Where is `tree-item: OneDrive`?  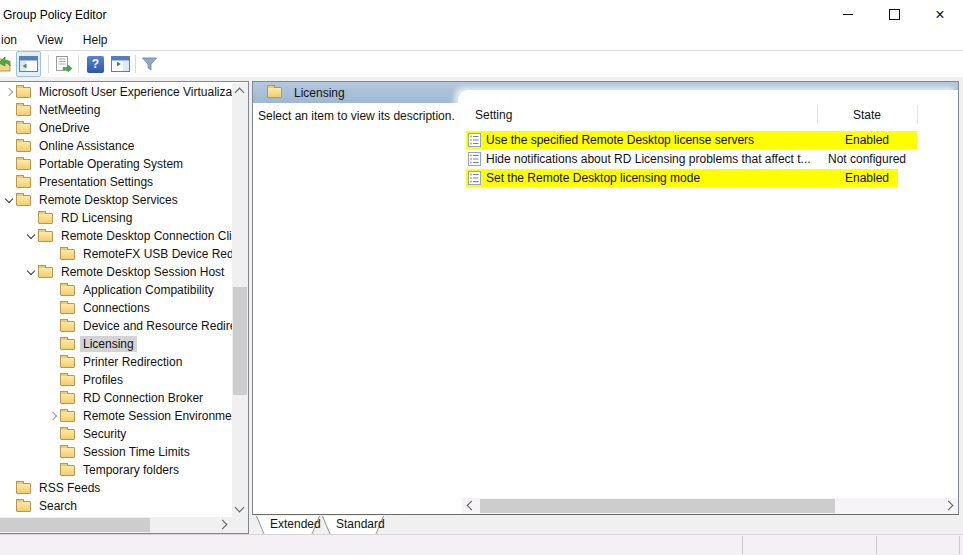
tree-item: OneDrive is located at coordinates (116, 128).